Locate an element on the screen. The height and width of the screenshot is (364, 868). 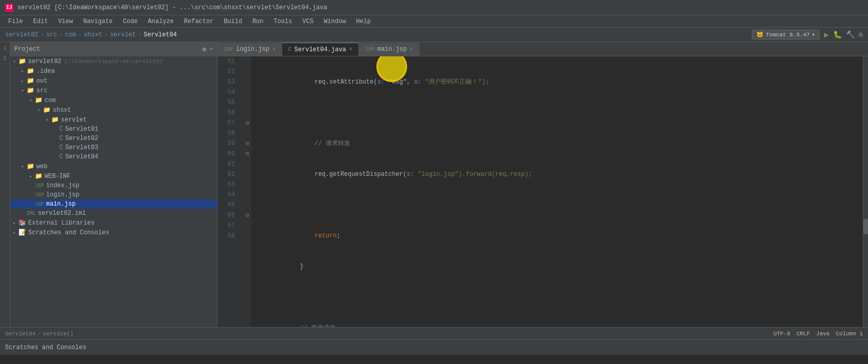
code-line-53: // 请求转发 is located at coordinates (557, 144).